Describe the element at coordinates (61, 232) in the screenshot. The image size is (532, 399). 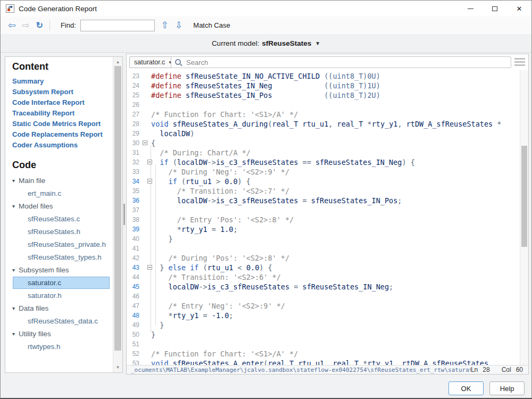
I see `tree-file-sfreusestates-h: sfReuseStates.h` at that location.